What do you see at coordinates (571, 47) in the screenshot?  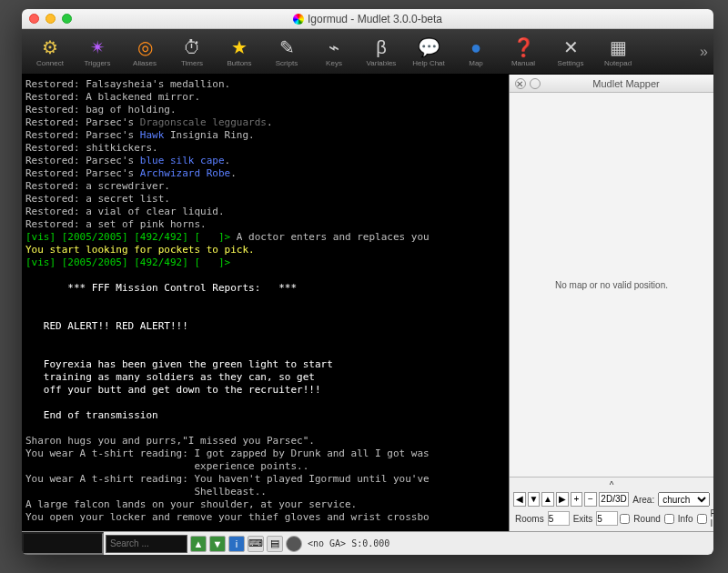 I see `settings-icon: ✕` at bounding box center [571, 47].